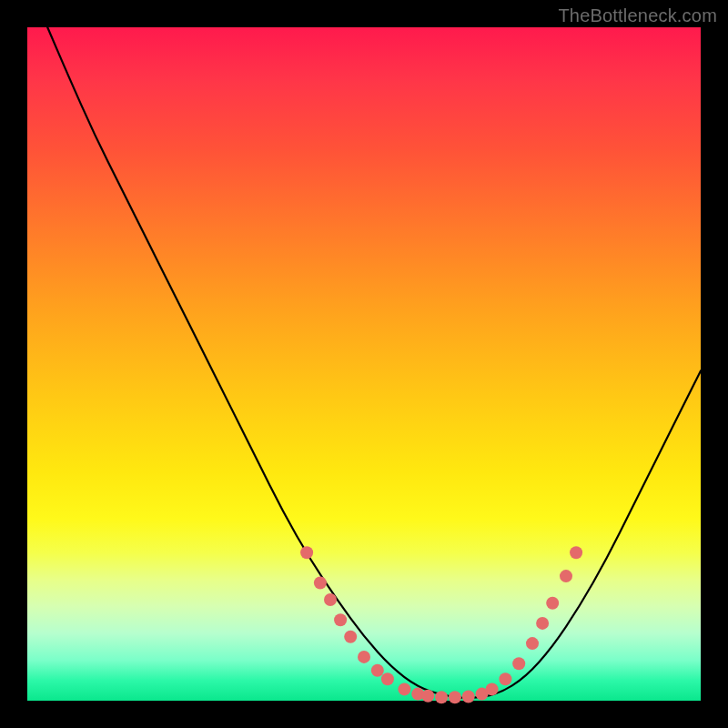  I want to click on watermark-text: TheBottleneck.com, so click(637, 16).